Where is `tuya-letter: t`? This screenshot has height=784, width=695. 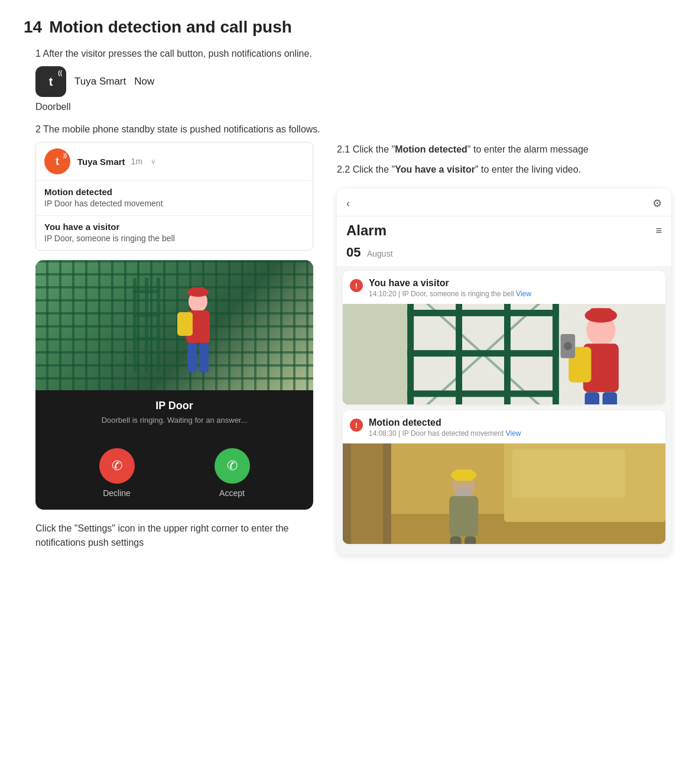
tuya-letter: t is located at coordinates (51, 82).